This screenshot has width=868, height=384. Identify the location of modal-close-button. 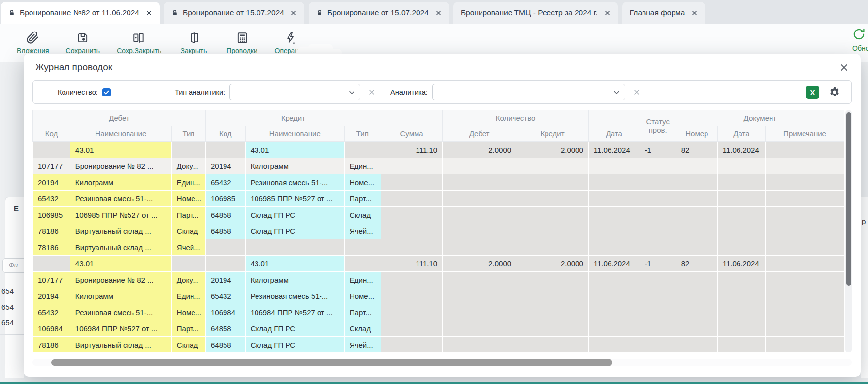
(844, 68).